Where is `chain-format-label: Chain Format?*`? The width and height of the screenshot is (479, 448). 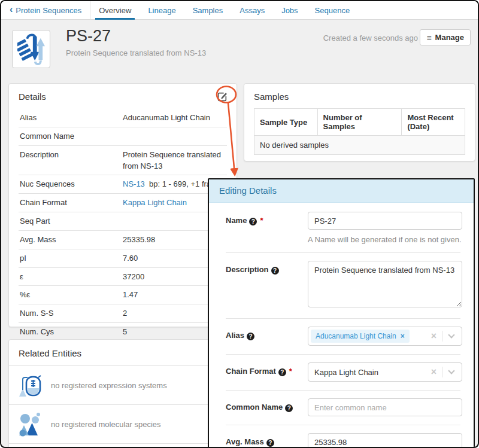 chain-format-label: Chain Format?* is located at coordinates (267, 372).